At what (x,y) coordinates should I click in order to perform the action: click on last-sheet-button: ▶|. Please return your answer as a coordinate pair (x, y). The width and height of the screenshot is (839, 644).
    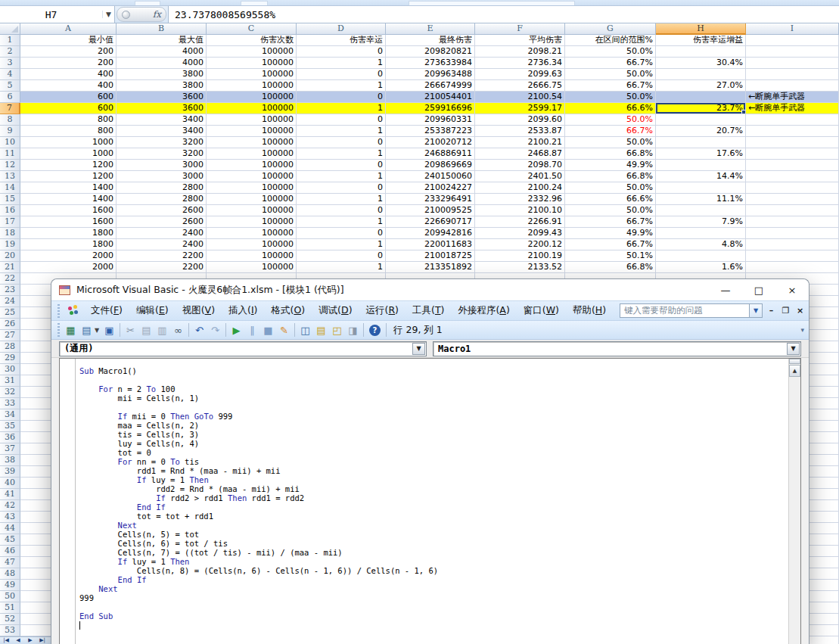
    Looking at the image, I should click on (42, 640).